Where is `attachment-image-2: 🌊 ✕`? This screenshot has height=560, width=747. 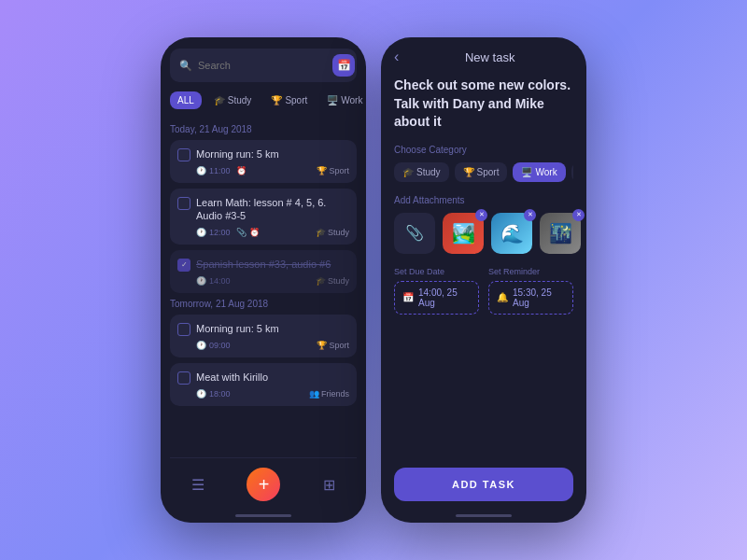 attachment-image-2: 🌊 ✕ is located at coordinates (512, 233).